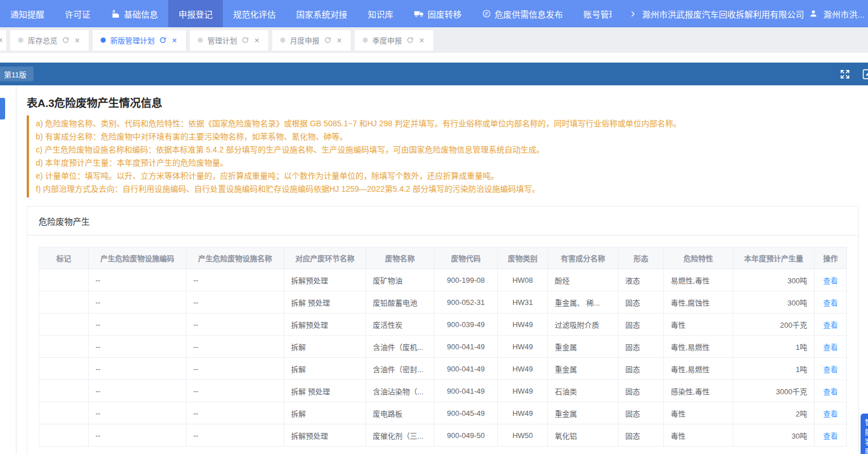  I want to click on col-header-10: 本年度预计产生量, so click(774, 258).